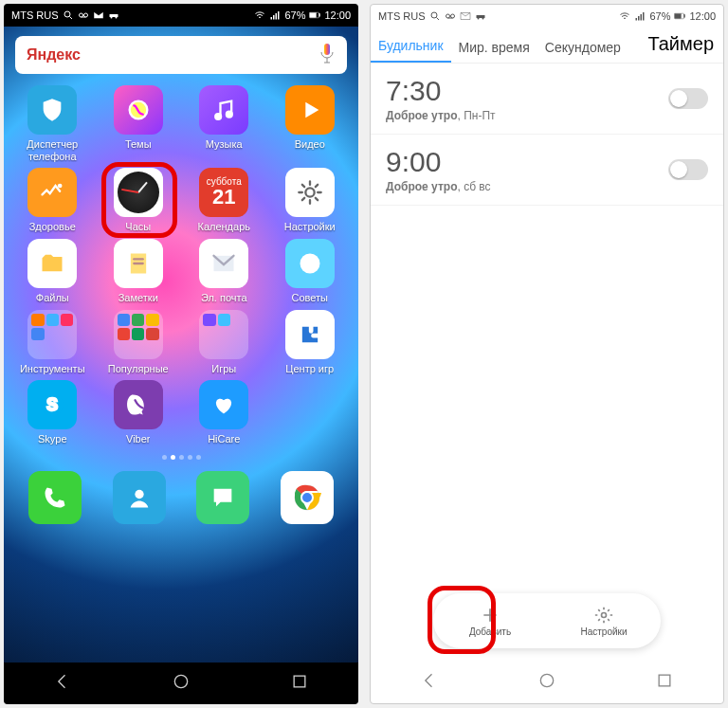  I want to click on app-настройки: Настройки, so click(311, 201).